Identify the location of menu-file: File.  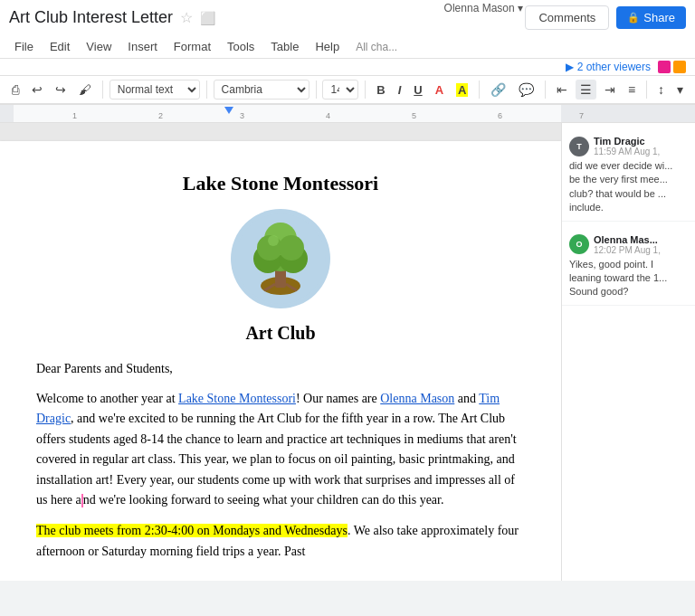
(24, 47).